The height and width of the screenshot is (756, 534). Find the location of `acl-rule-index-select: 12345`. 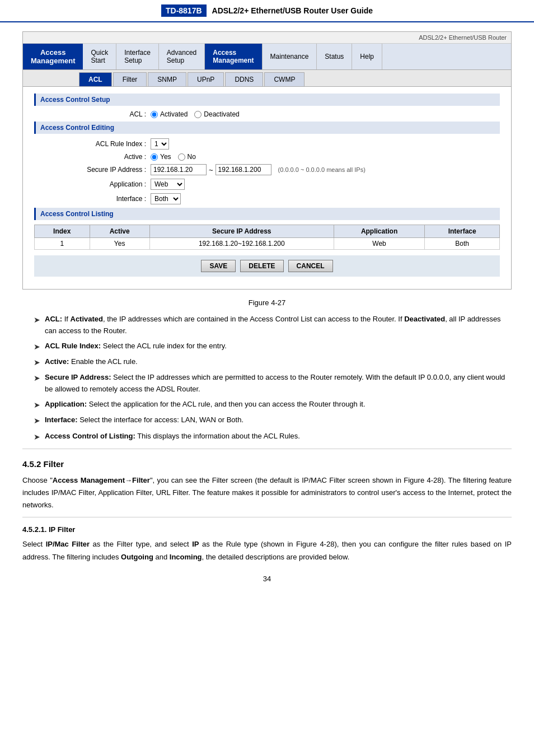

acl-rule-index-select: 12345 is located at coordinates (160, 144).